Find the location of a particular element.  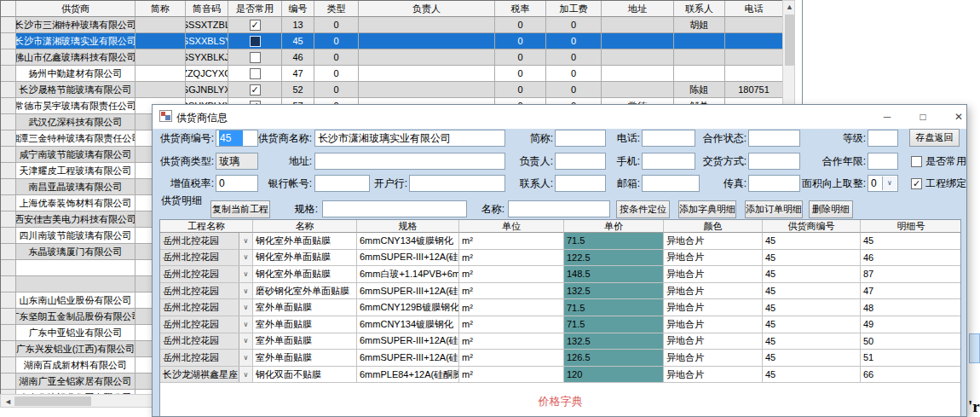

grid-cell-supplier: 西安佳吉美电力科技有限公司 is located at coordinates (76, 220).